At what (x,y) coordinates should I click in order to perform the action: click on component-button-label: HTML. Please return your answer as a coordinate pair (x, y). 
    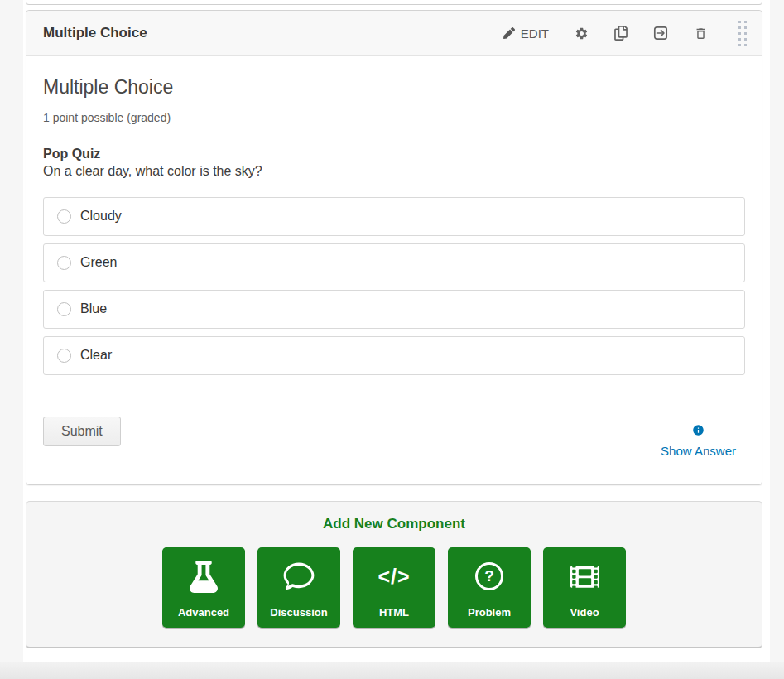
    Looking at the image, I should click on (394, 613).